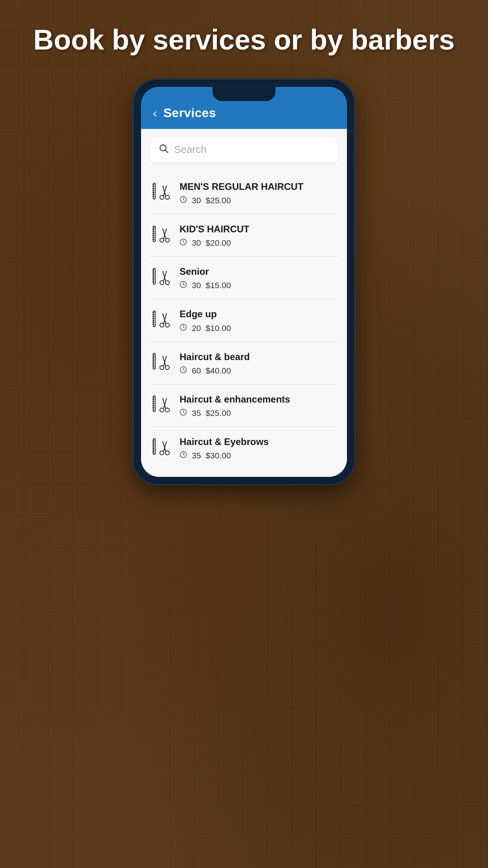 The height and width of the screenshot is (868, 488). I want to click on service-info: MEN'S REGULAR HAIRCUT 30 $25.00, so click(259, 193).